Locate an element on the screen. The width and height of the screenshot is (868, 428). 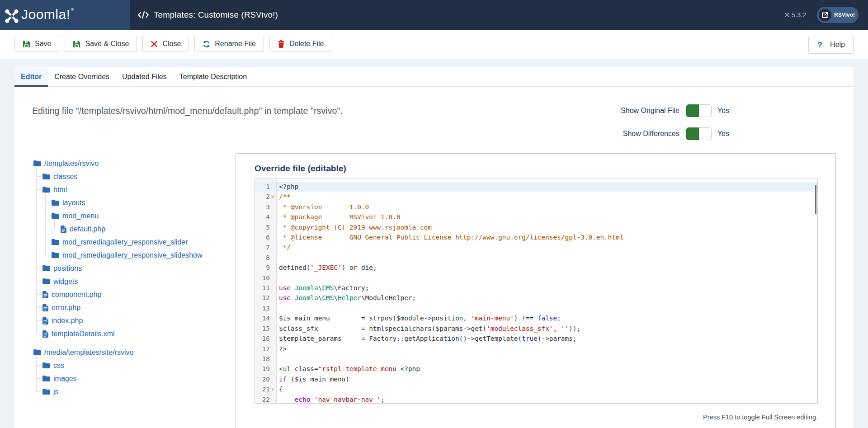
tree-item-label: html is located at coordinates (60, 190).